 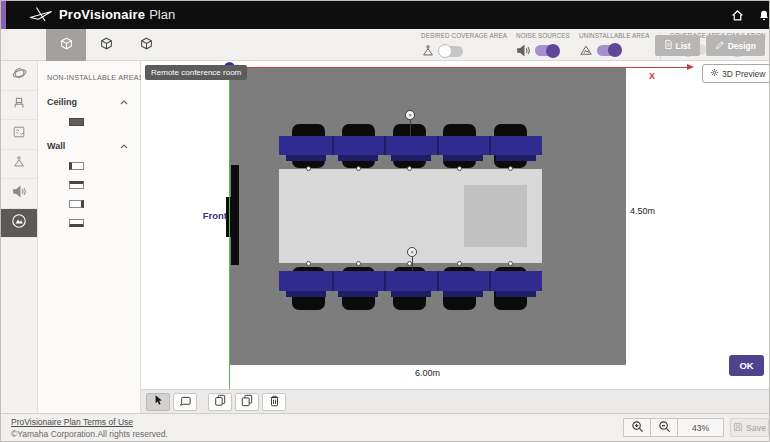 I want to click on sidebar-item-speakers, so click(x=19, y=76).